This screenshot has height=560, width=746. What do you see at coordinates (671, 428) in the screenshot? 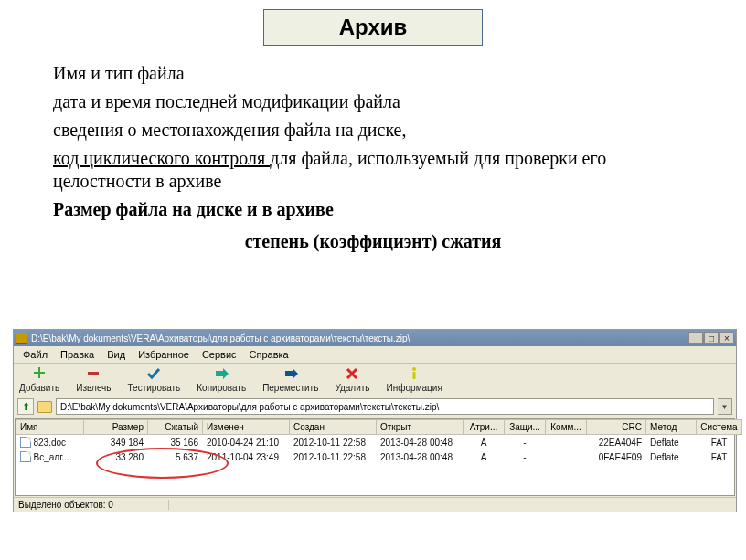
I see `col-method: Метод` at bounding box center [671, 428].